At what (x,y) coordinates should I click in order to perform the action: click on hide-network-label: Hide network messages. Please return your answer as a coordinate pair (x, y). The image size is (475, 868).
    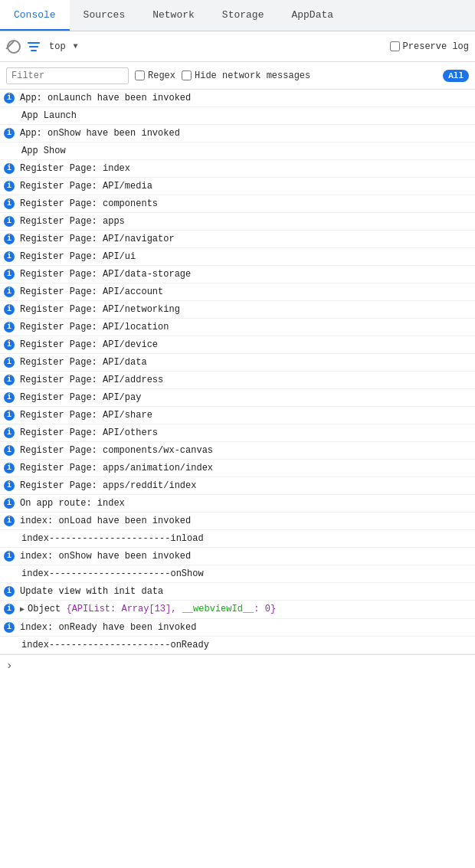
    Looking at the image, I should click on (253, 76).